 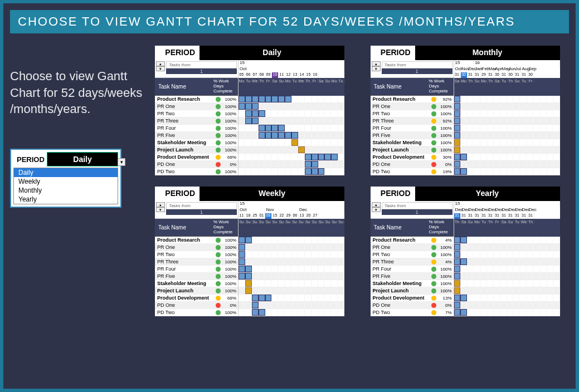 What do you see at coordinates (269, 75) in the screenshot?
I see `date-num: 09` at bounding box center [269, 75].